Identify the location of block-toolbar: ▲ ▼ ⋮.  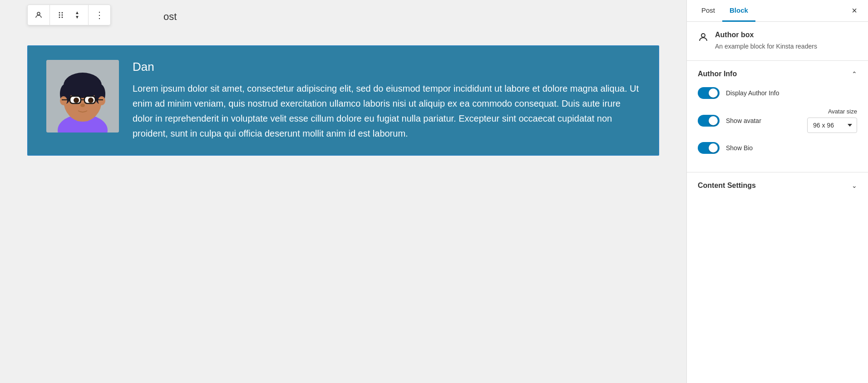
(69, 15).